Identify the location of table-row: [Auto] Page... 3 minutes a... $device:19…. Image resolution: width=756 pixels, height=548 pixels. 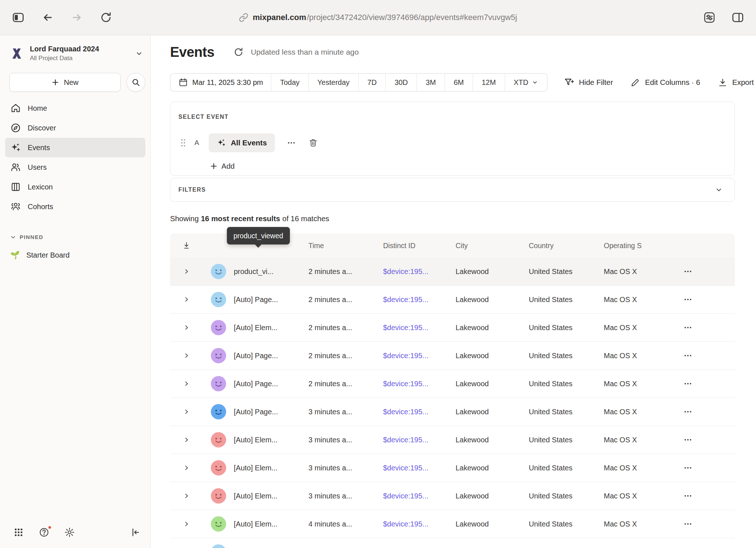
(452, 412).